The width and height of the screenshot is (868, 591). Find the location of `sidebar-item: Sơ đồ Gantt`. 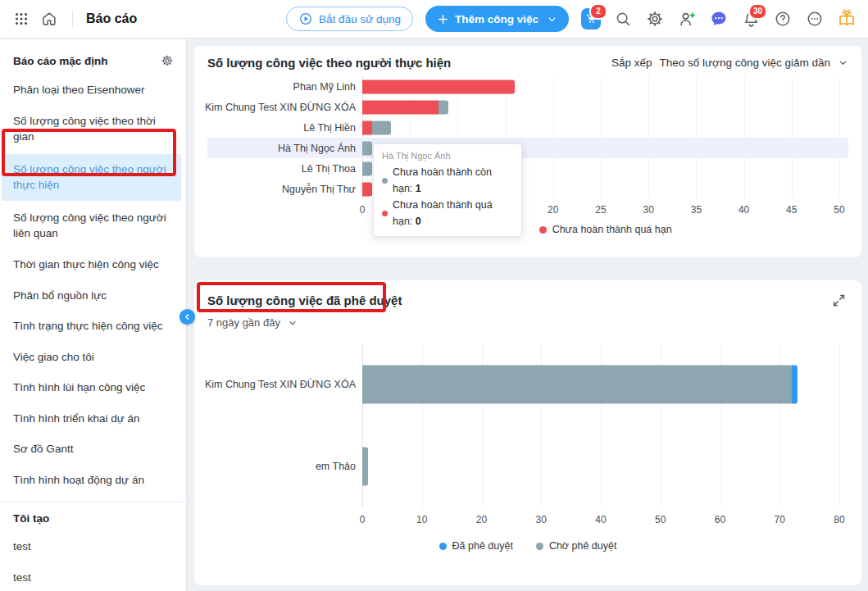

sidebar-item: Sơ đồ Gantt is located at coordinates (93, 449).